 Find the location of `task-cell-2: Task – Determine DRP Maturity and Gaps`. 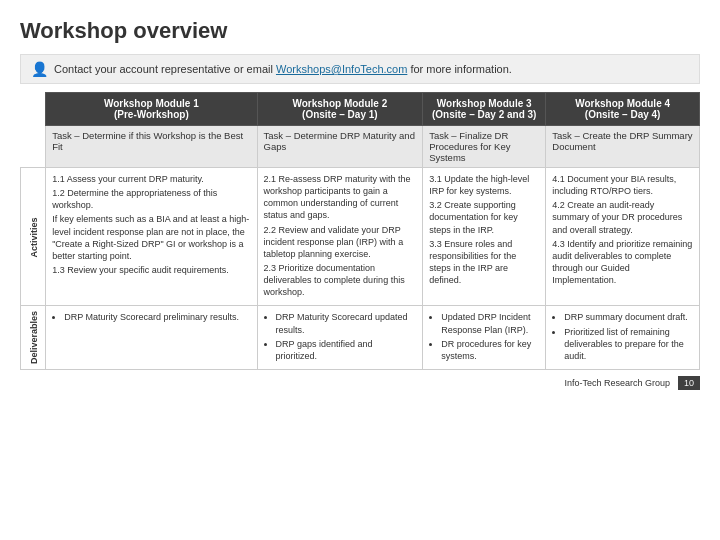

task-cell-2: Task – Determine DRP Maturity and Gaps is located at coordinates (340, 147).